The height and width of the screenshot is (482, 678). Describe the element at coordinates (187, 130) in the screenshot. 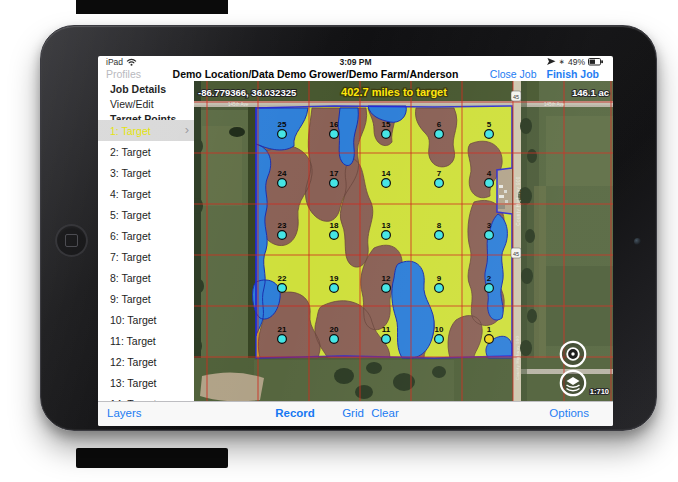

I see `chevron-right-icon: ›` at that location.